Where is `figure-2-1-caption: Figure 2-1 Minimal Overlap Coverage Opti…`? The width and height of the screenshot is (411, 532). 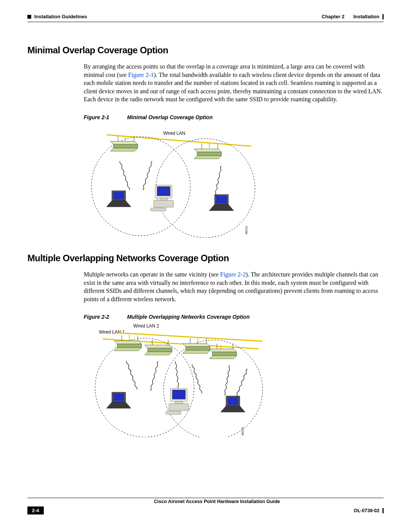 figure-2-1-caption: Figure 2-1 Minimal Overlap Coverage Opti… is located at coordinates (234, 117).